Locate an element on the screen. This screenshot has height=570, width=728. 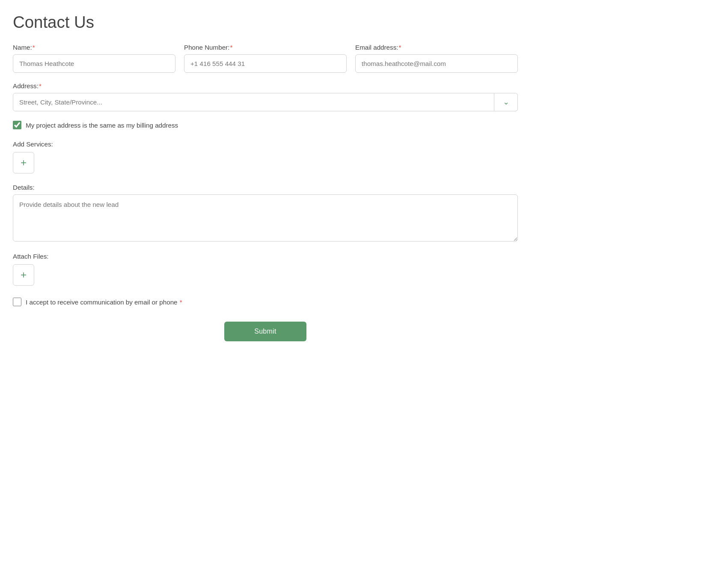
phone-label: Phone Number:* is located at coordinates (265, 47).